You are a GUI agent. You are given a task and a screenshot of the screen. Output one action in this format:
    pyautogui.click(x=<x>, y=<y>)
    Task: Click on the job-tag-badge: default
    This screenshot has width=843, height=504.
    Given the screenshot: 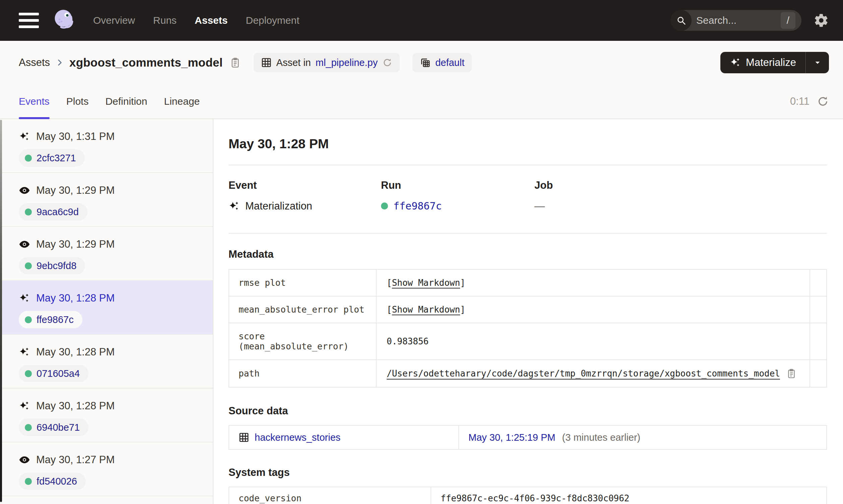 What is the action you would take?
    pyautogui.click(x=442, y=62)
    